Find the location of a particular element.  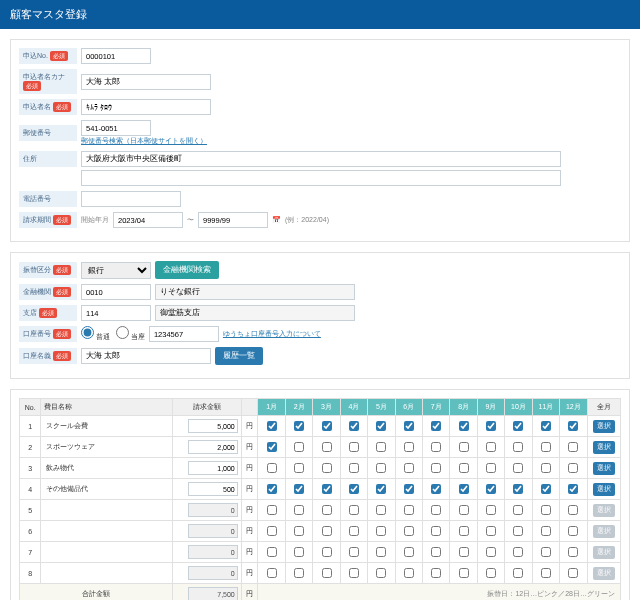

calendar-icon: 📅 is located at coordinates (276, 220).